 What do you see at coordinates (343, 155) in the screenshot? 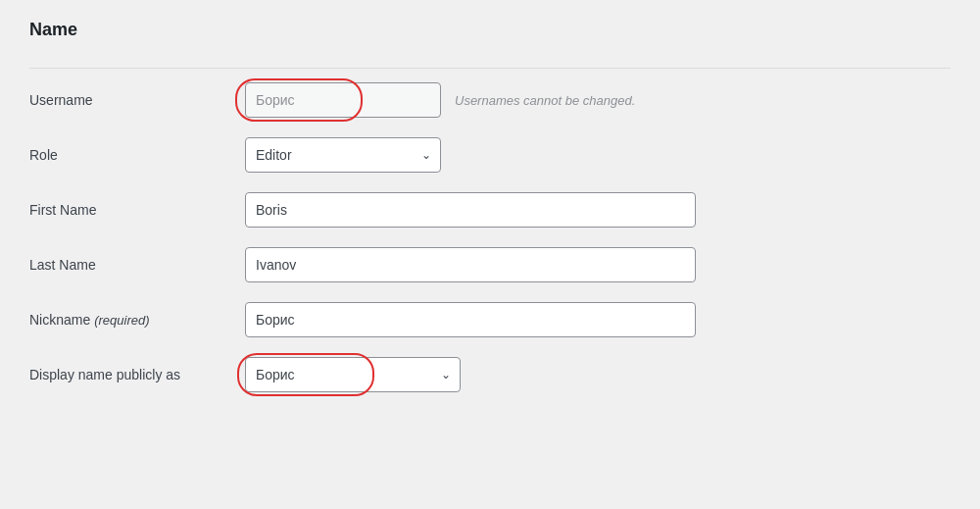
I see `role-select-wrapper: Editor Administrator Author Contributor …` at bounding box center [343, 155].